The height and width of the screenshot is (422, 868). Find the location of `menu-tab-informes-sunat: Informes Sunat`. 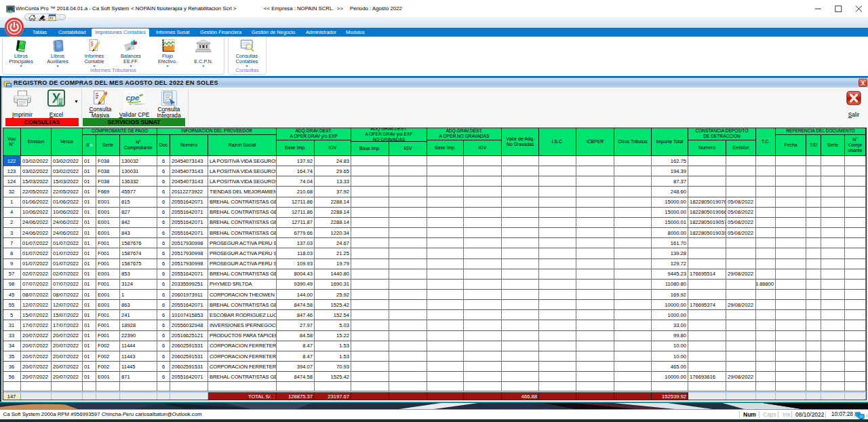

menu-tab-informes-sunat: Informes Sunat is located at coordinates (172, 33).